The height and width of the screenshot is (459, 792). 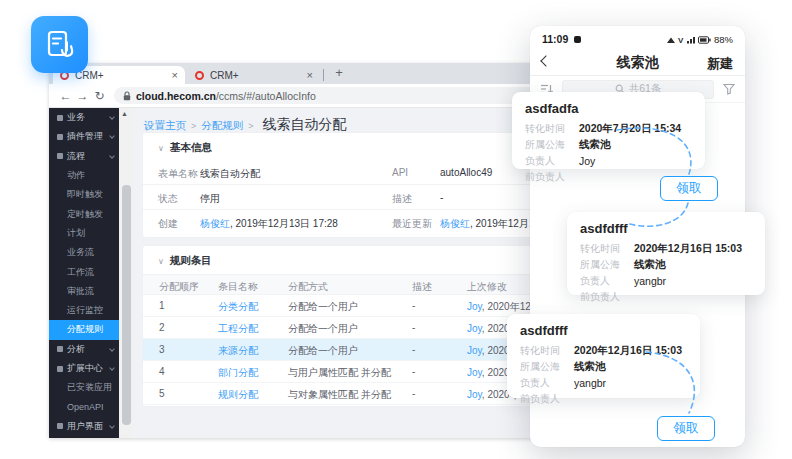 What do you see at coordinates (84, 176) in the screenshot?
I see `sidebar-item-action: 动作` at bounding box center [84, 176].